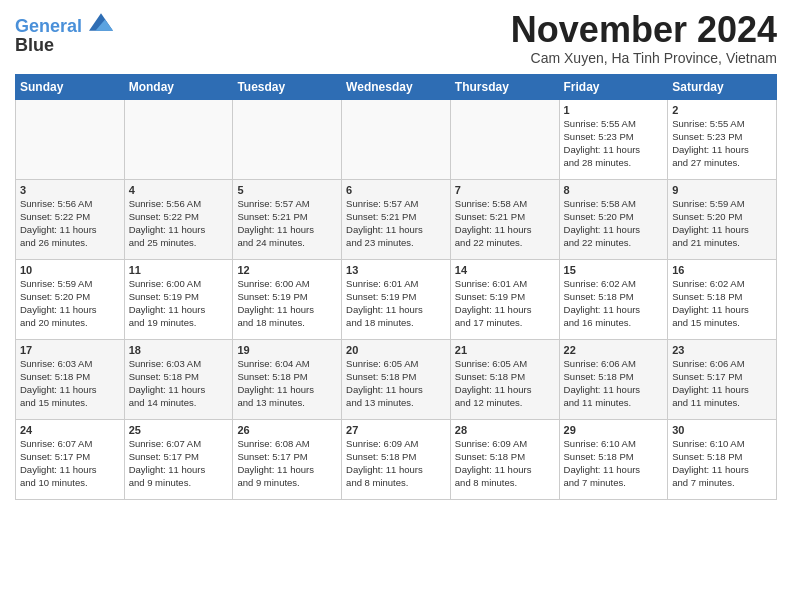 Image resolution: width=792 pixels, height=612 pixels. What do you see at coordinates (396, 219) in the screenshot?
I see `calendar-week-row: 3Sunrise: 5:56 AMSunset: 5:22 PMDaylight…` at bounding box center [396, 219].